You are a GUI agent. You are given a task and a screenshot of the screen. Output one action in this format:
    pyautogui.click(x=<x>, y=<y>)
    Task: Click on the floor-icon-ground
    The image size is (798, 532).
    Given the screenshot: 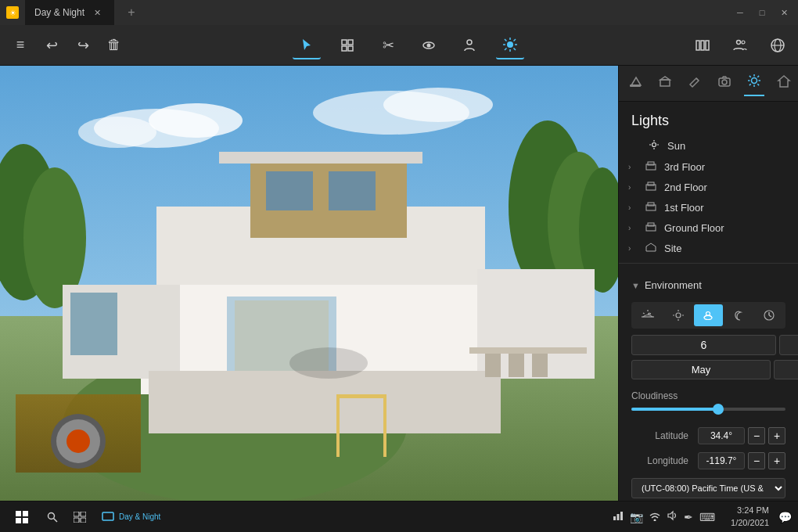 What is the action you would take?
    pyautogui.click(x=651, y=228)
    